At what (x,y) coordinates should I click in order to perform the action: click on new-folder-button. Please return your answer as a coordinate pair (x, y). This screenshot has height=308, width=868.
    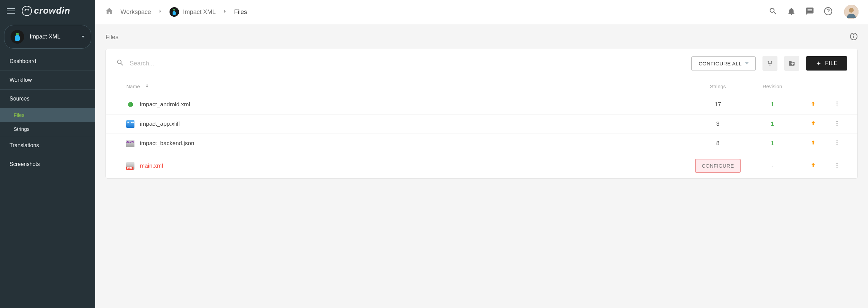
    Looking at the image, I should click on (792, 63).